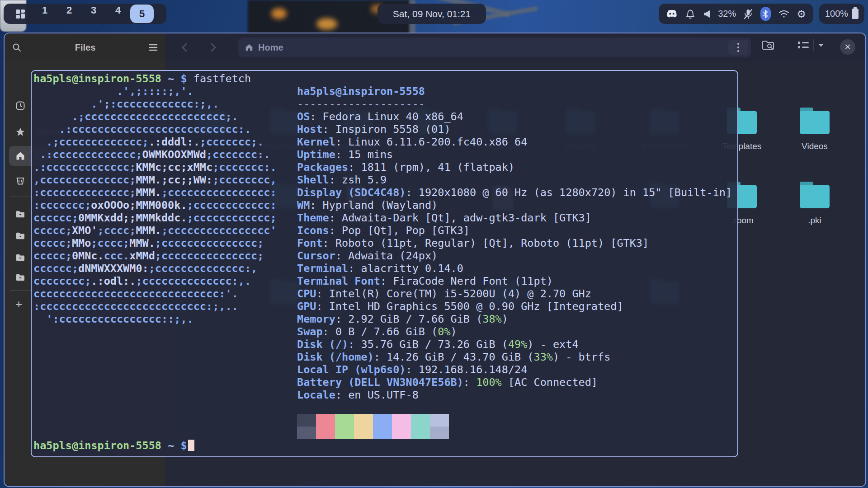 The image size is (868, 488). I want to click on workspace-1: 1, so click(45, 14).